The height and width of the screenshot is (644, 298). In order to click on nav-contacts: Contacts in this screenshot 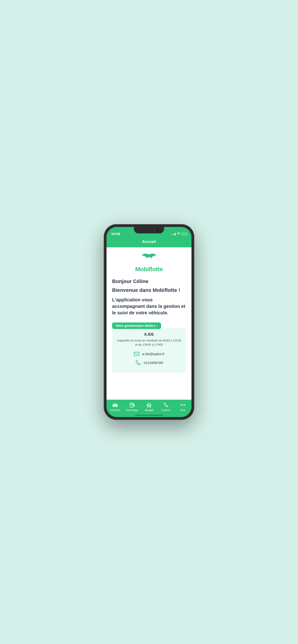, I will do `click(166, 406)`.